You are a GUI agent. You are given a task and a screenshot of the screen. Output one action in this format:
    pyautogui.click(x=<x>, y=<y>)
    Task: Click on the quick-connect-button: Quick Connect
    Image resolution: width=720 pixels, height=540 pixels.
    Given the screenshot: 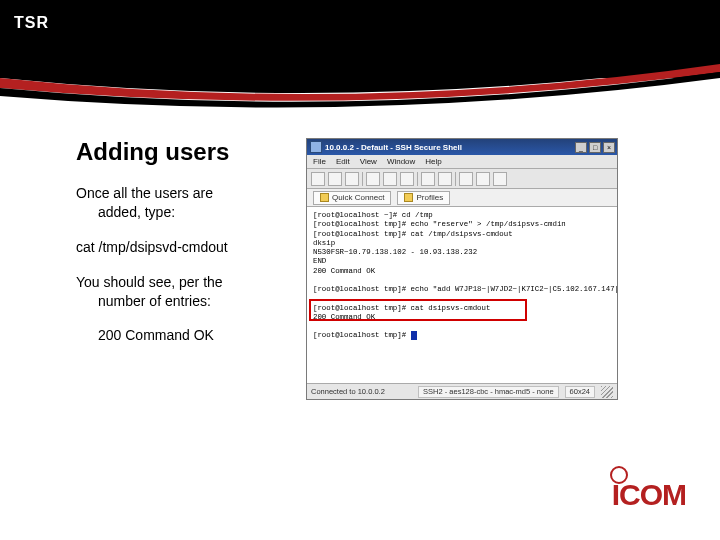 What is the action you would take?
    pyautogui.click(x=352, y=198)
    